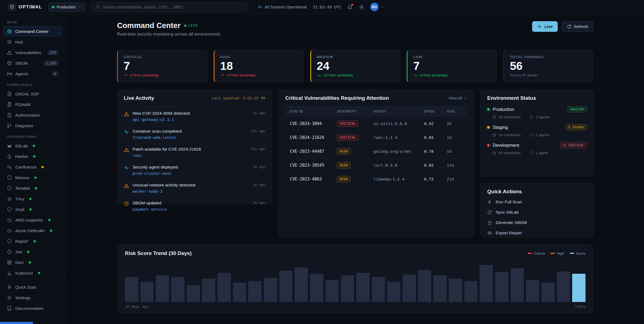 This screenshot has width=644, height=324. I want to click on sidebar-item-quick-start: Quick Start, so click(33, 287).